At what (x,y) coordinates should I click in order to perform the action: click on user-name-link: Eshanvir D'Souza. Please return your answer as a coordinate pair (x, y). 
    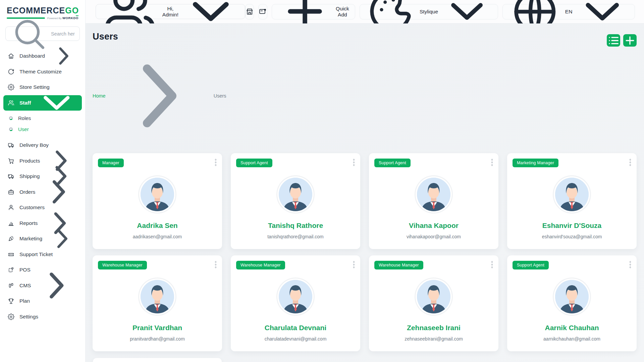
    Looking at the image, I should click on (572, 226).